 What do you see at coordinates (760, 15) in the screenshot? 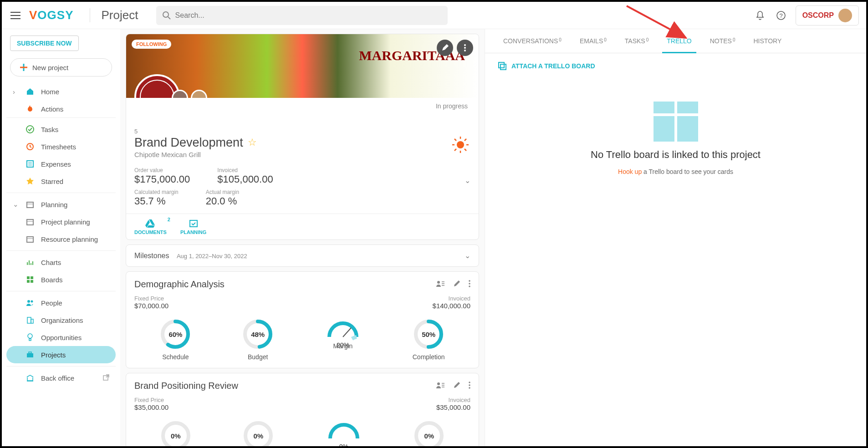
I see `notifications-button` at bounding box center [760, 15].